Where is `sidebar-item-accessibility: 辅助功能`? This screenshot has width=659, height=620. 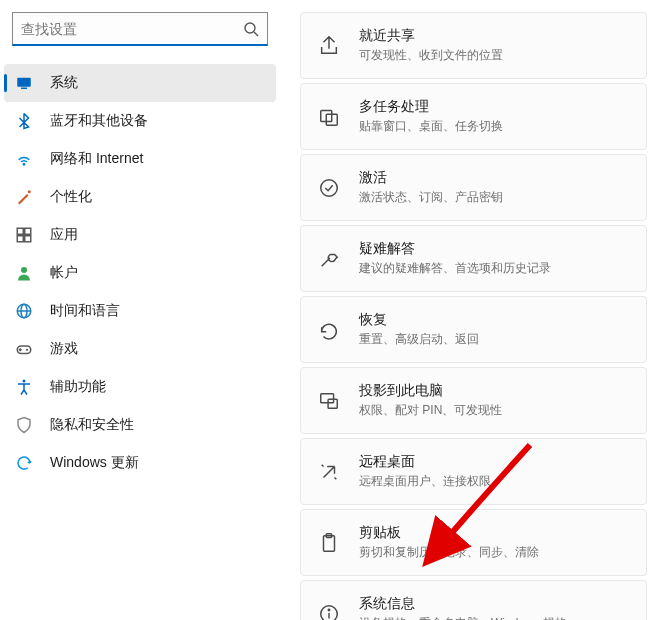
sidebar-item-accessibility: 辅助功能 is located at coordinates (140, 387).